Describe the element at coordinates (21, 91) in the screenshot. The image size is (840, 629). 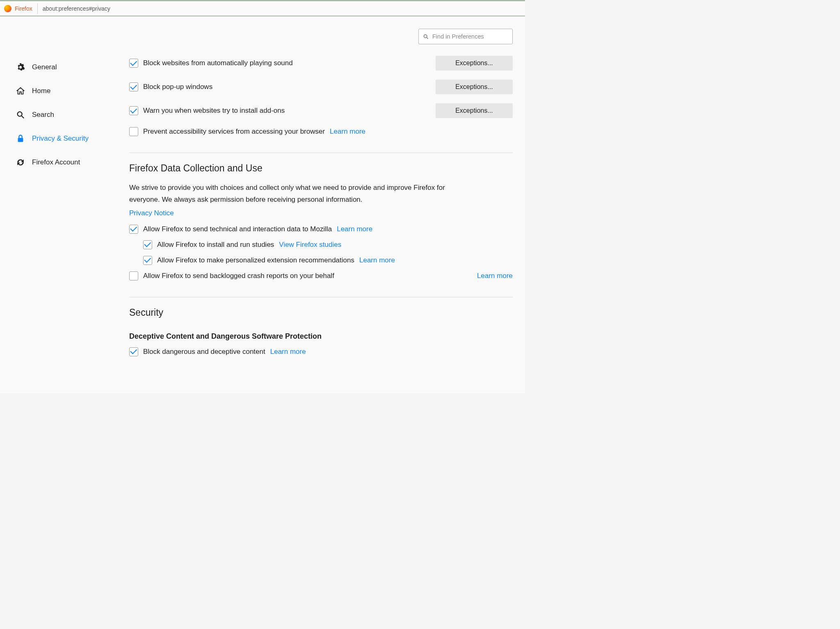
I see `home-icon` at that location.